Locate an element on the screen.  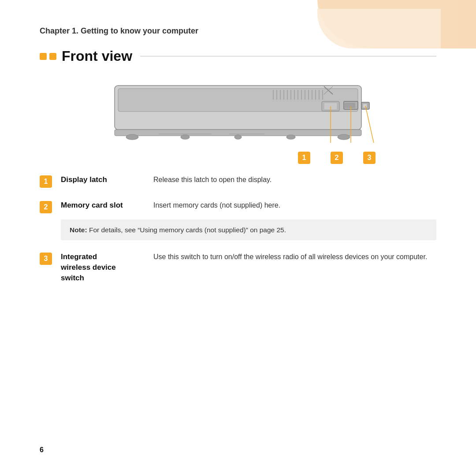
item-name-1: Display latch is located at coordinates (107, 180).